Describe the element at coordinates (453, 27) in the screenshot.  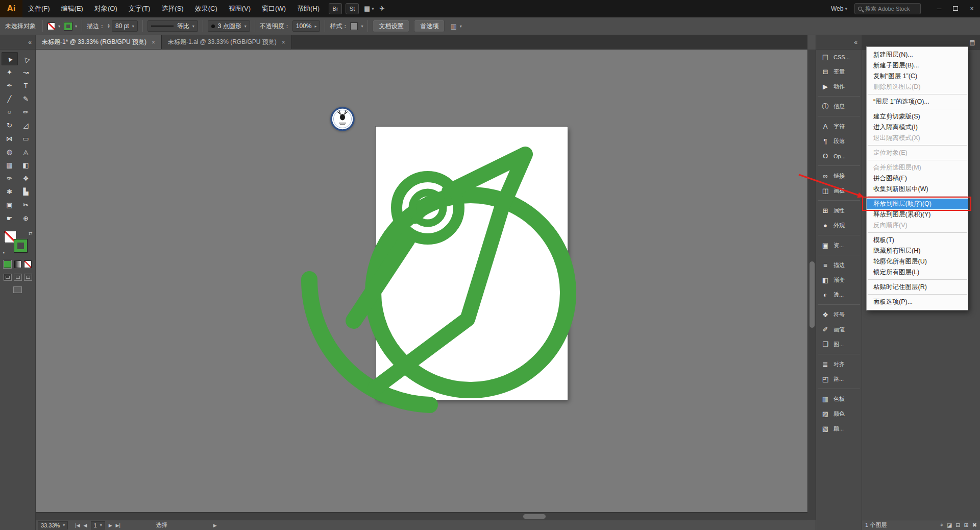
I see `align-options-icon: ▥` at that location.